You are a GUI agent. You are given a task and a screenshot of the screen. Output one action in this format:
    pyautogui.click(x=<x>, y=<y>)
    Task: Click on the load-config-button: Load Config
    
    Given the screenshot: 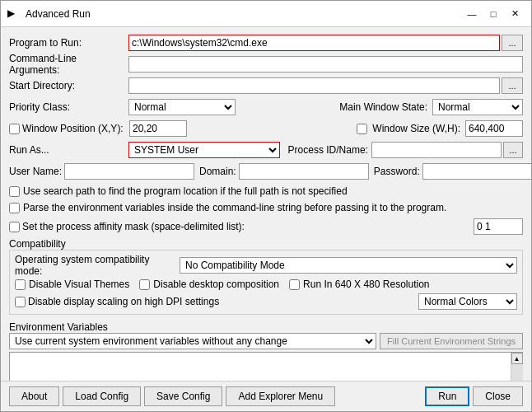 What is the action you would take?
    pyautogui.click(x=102, y=396)
    